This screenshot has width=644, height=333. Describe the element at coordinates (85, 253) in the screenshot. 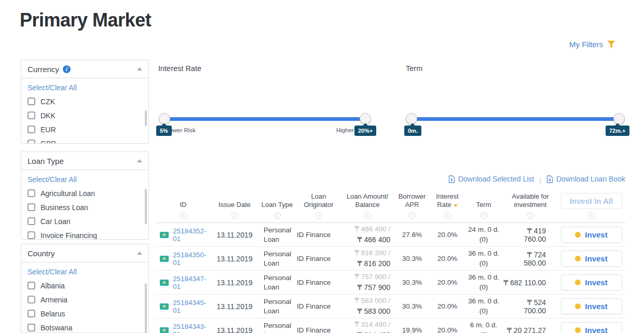

I see `country-panel-header: Country` at that location.